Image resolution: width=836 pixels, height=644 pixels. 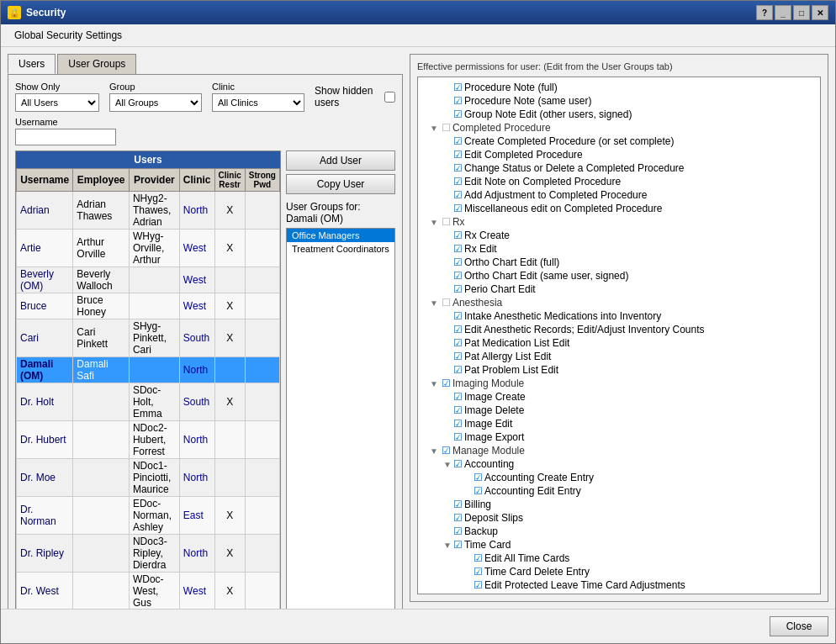 What do you see at coordinates (799, 626) in the screenshot?
I see `close-button: Close` at bounding box center [799, 626].